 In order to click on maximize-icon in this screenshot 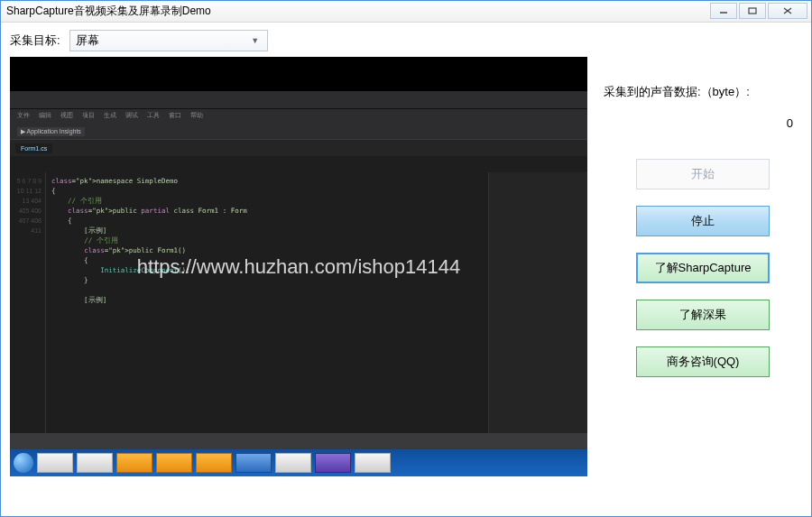, I will do `click(752, 11)`.